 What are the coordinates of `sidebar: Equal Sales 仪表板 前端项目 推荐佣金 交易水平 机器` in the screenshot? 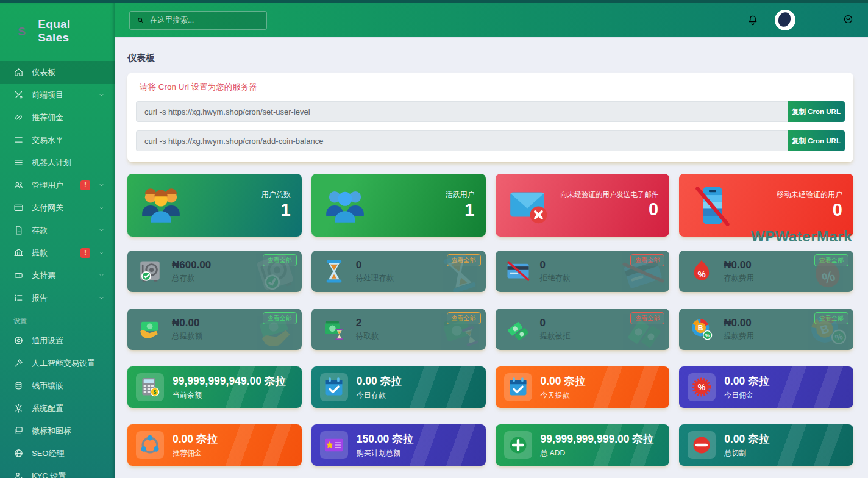 It's located at (57, 240).